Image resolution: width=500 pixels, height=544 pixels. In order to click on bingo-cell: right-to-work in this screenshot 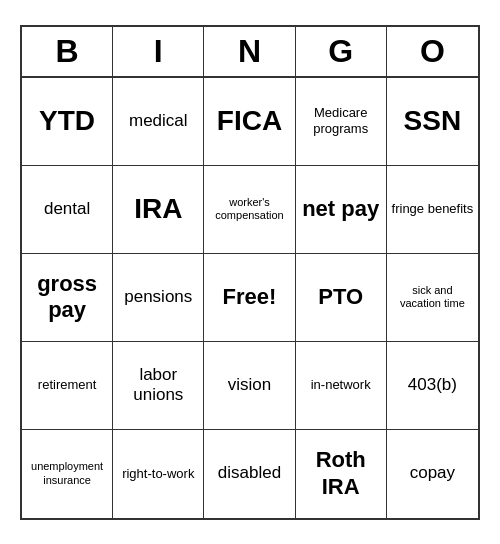, I will do `click(158, 474)`.